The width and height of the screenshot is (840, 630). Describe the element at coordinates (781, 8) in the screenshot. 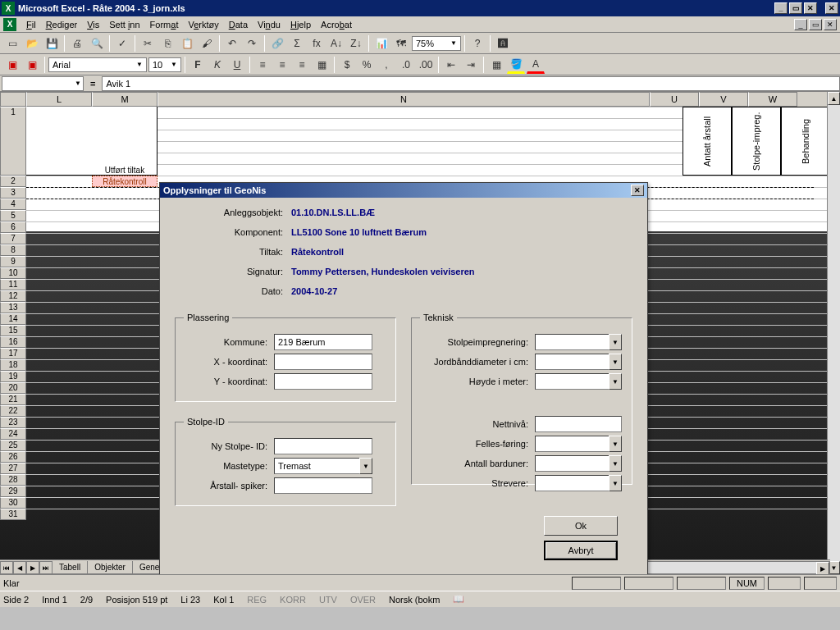

I see `minimize-button: _` at that location.